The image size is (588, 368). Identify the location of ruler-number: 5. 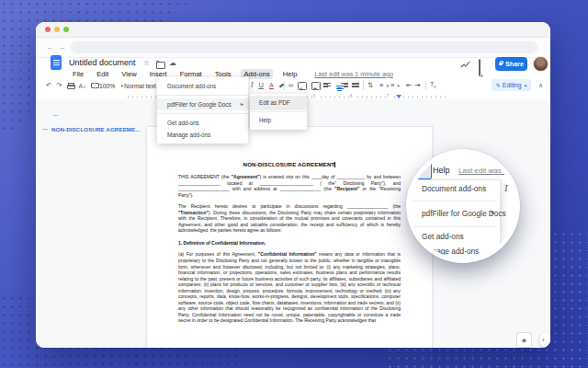
(314, 96).